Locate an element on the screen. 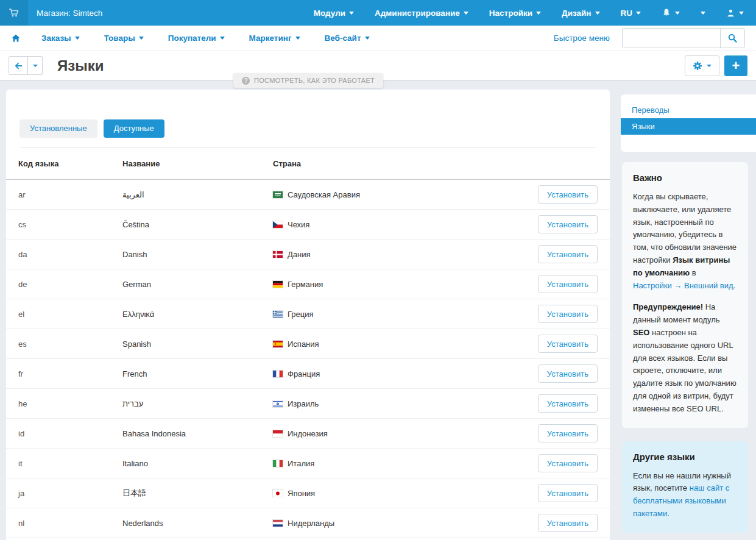 The image size is (756, 540). back-history-dropdown is located at coordinates (35, 66).